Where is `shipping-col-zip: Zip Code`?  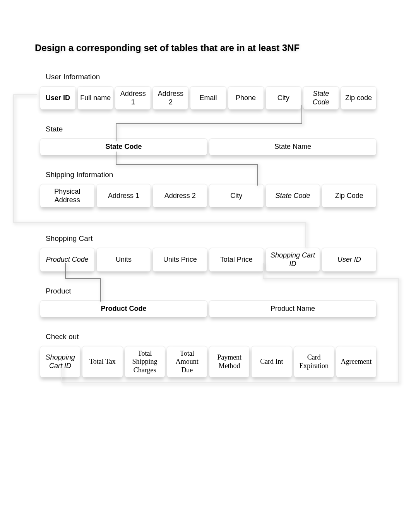
shipping-col-zip: Zip Code is located at coordinates (349, 196).